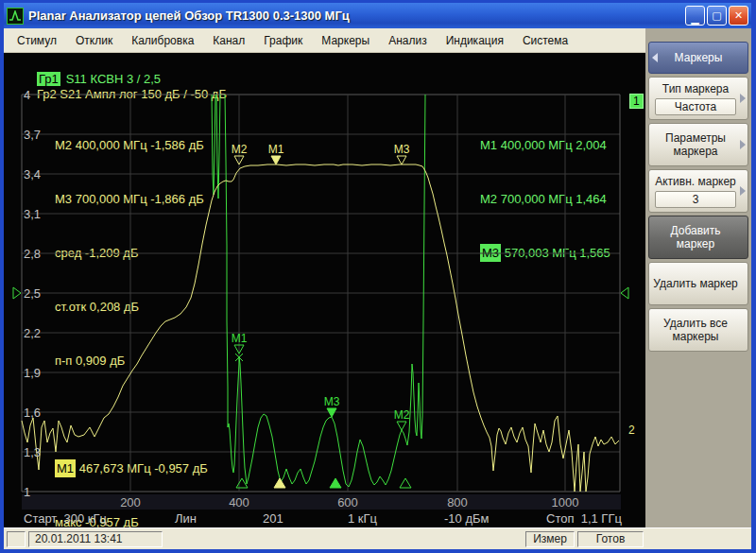 The width and height of the screenshot is (756, 553). What do you see at coordinates (698, 237) in the screenshot?
I see `add-marker-button: Добавить маркер` at bounding box center [698, 237].